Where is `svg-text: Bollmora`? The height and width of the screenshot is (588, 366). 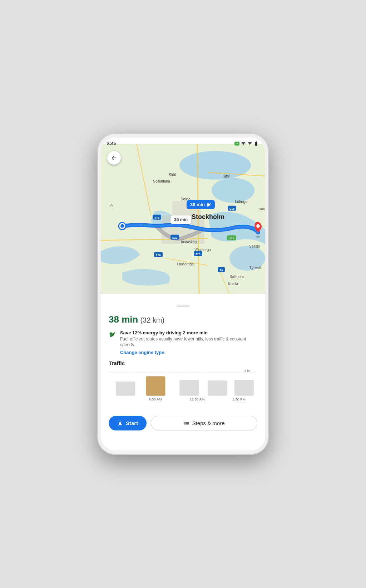
svg-text: Bollmora is located at coordinates (237, 276).